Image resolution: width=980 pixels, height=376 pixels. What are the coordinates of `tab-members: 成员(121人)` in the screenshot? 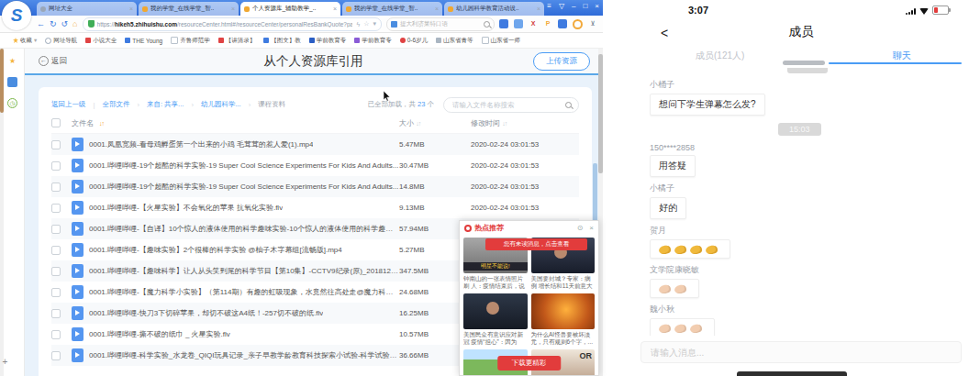 It's located at (719, 56).